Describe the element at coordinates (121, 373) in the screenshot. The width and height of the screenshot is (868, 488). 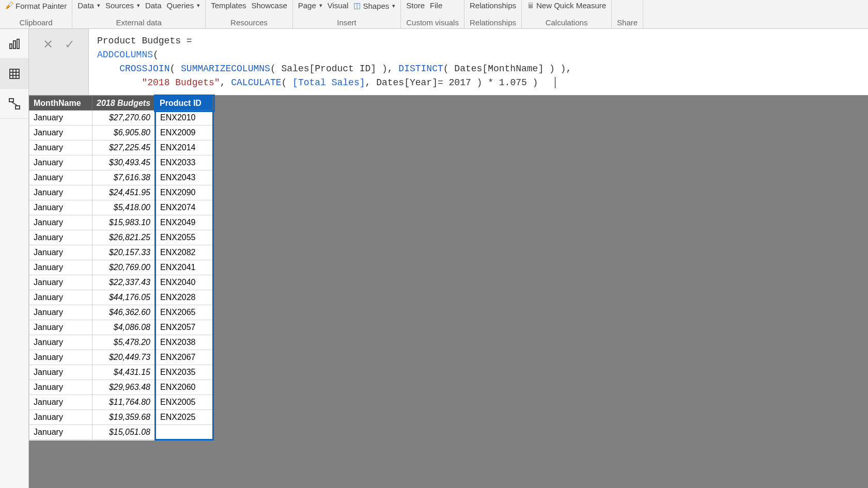
I see `table-row: January$4,431.15ENX2035` at that location.